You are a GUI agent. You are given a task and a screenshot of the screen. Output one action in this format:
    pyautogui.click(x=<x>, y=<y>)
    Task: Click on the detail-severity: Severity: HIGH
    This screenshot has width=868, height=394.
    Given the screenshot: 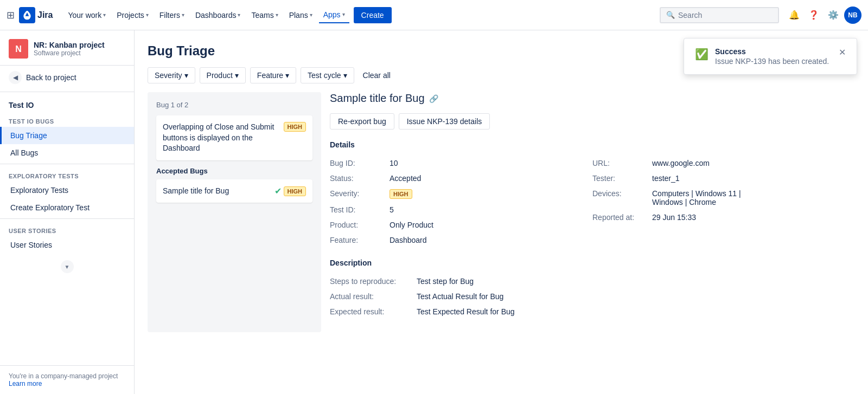 What is the action you would take?
    pyautogui.click(x=461, y=194)
    